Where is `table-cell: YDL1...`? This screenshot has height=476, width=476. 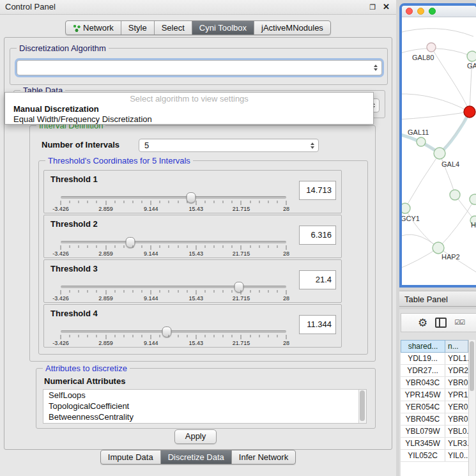
table-cell: YDL1... is located at coordinates (457, 358).